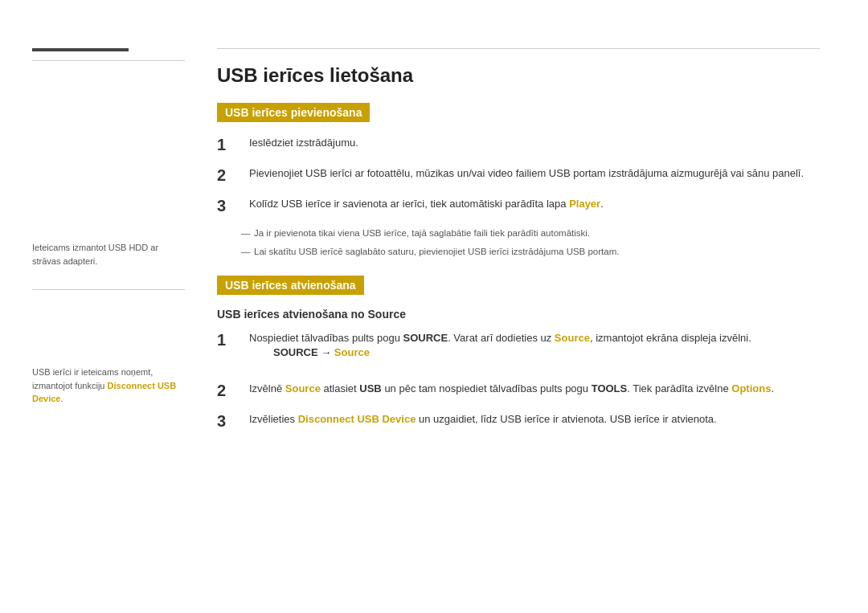 Image resolution: width=868 pixels, height=613 pixels. Describe the element at coordinates (291, 285) in the screenshot. I see `section-disconnect-heading: USB ierīces atvienošana` at that location.